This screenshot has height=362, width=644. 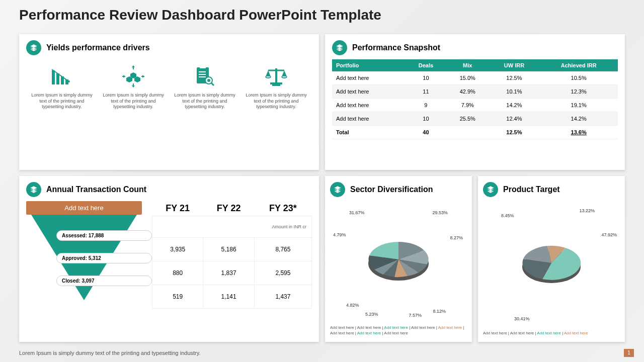 I want to click on th-uw: UW IRR, so click(x=514, y=65).